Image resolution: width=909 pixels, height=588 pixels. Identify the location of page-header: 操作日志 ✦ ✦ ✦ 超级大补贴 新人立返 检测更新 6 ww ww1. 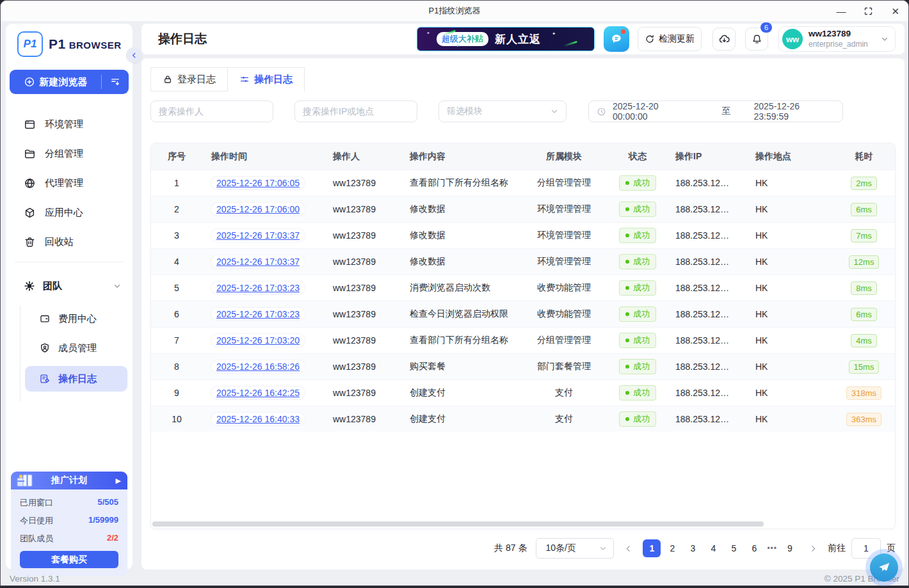
(523, 39).